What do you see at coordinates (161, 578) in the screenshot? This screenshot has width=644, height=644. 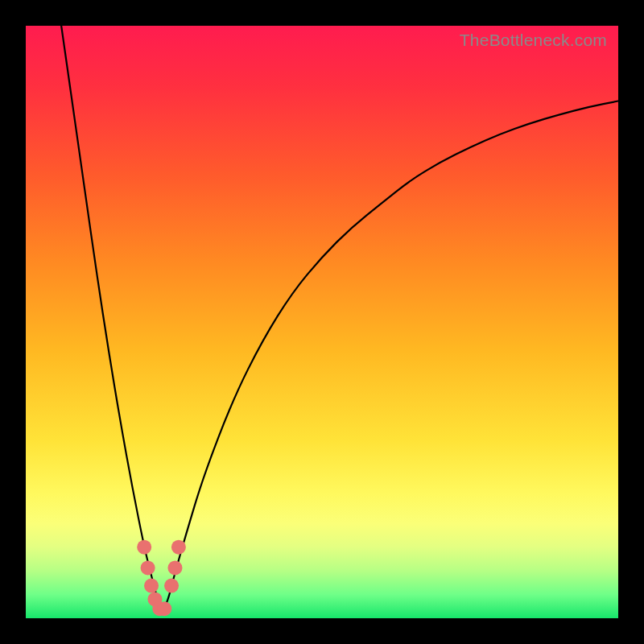 I see `optimum-markers` at bounding box center [161, 578].